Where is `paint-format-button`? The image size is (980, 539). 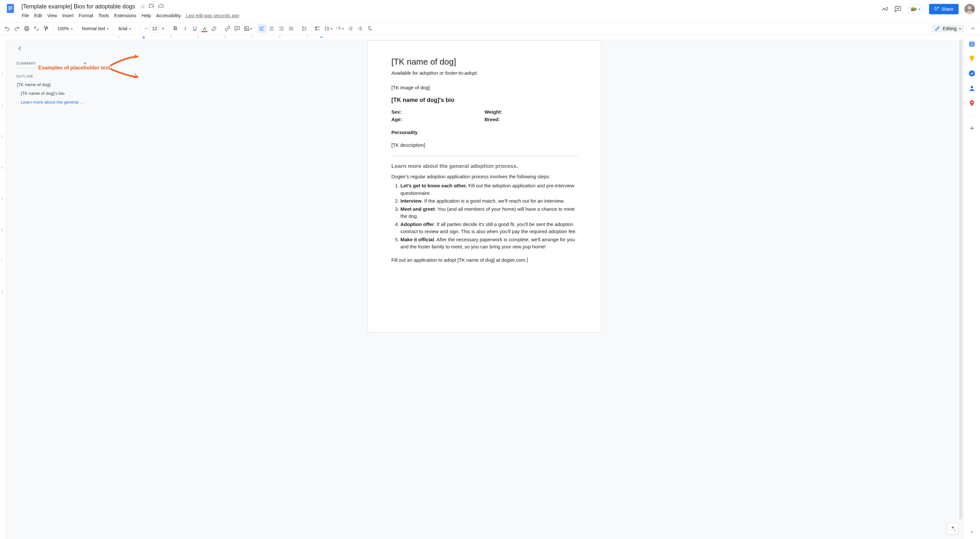
paint-format-button is located at coordinates (46, 29).